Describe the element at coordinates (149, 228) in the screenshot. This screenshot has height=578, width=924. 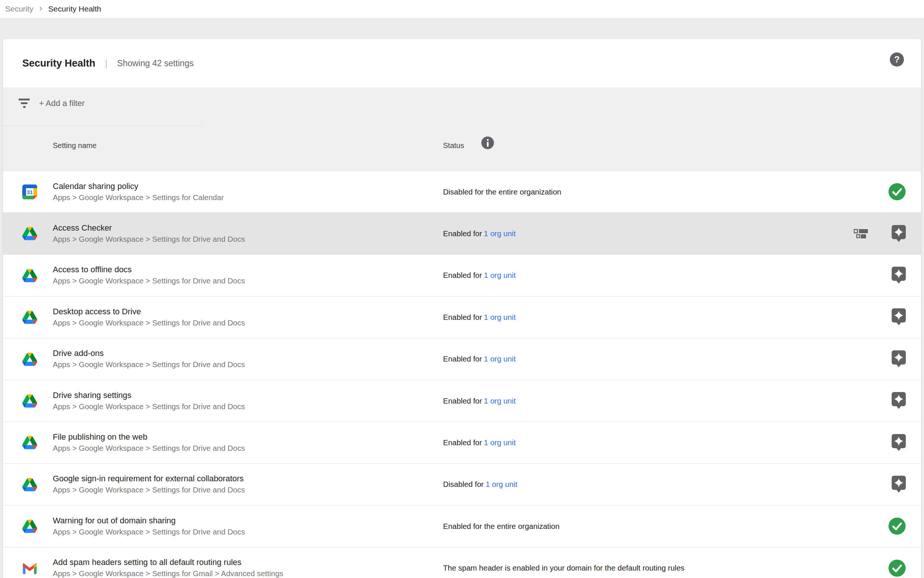
I see `setting-name: Access Checker` at that location.